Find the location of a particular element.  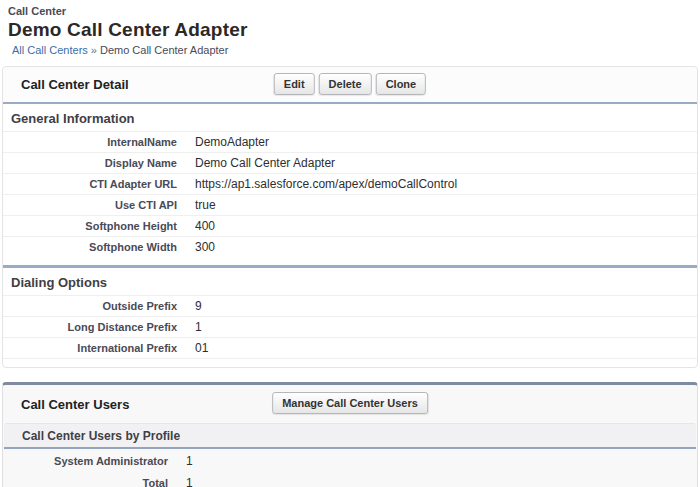

page-type-label: Call Center is located at coordinates (354, 12).